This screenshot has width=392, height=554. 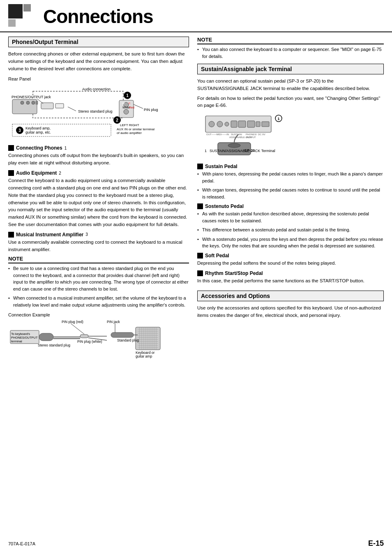 I want to click on right-note-title: NOTE, so click(x=291, y=40).